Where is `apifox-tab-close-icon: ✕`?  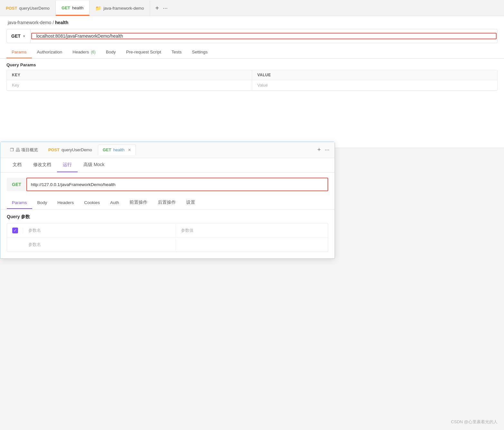
apifox-tab-close-icon: ✕ is located at coordinates (129, 150).